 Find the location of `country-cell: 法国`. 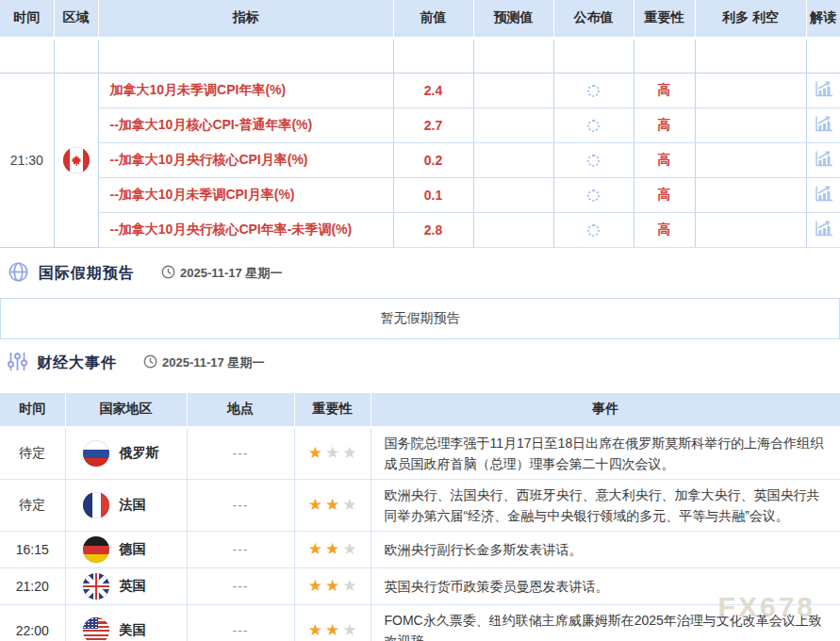

country-cell: 法国 is located at coordinates (126, 505).